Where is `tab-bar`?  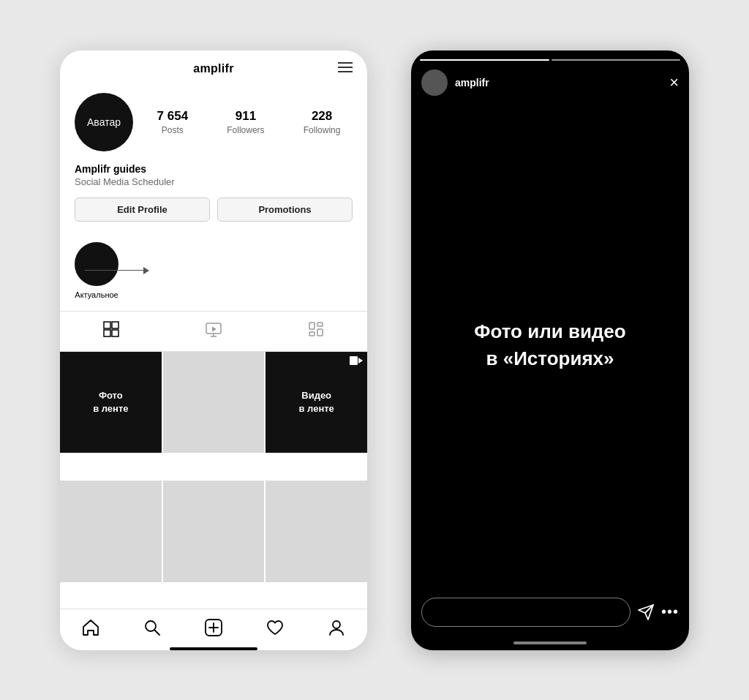 tab-bar is located at coordinates (214, 332).